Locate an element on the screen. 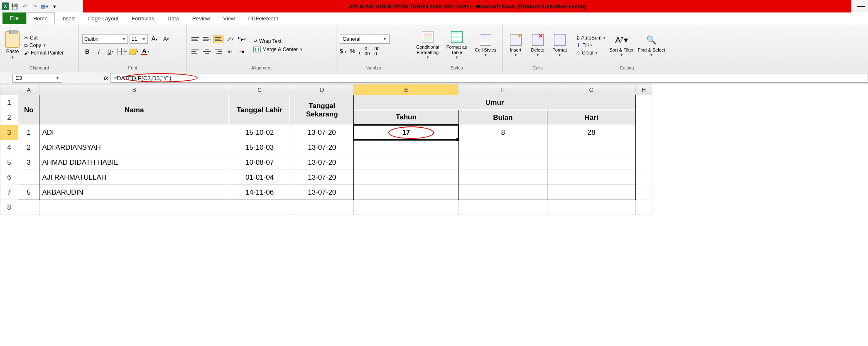 Image resolution: width=868 pixels, height=346 pixels. clear-button: ◇ Clear ▾ is located at coordinates (591, 53).